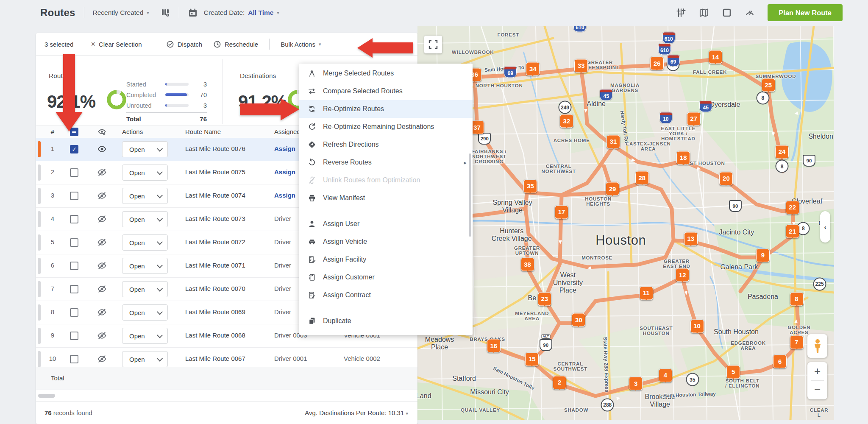 The height and width of the screenshot is (424, 868). What do you see at coordinates (704, 13) in the screenshot?
I see `map-icon` at bounding box center [704, 13].